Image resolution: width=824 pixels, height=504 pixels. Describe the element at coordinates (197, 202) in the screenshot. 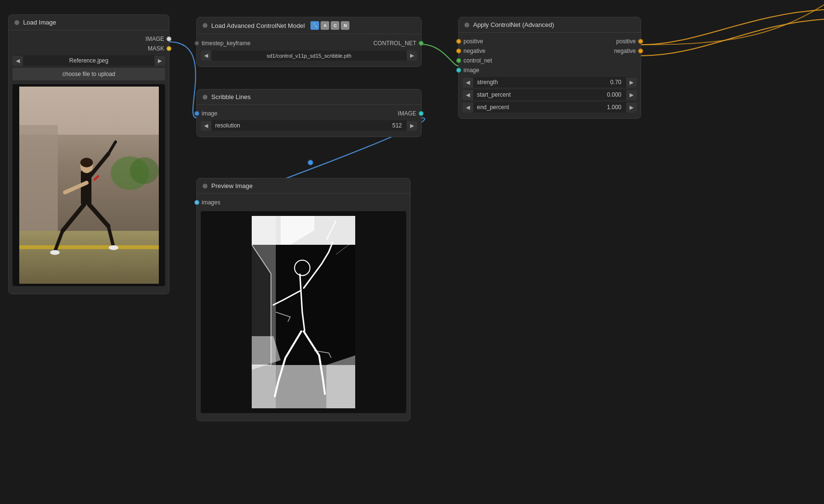

I see `preview-images-port` at that location.